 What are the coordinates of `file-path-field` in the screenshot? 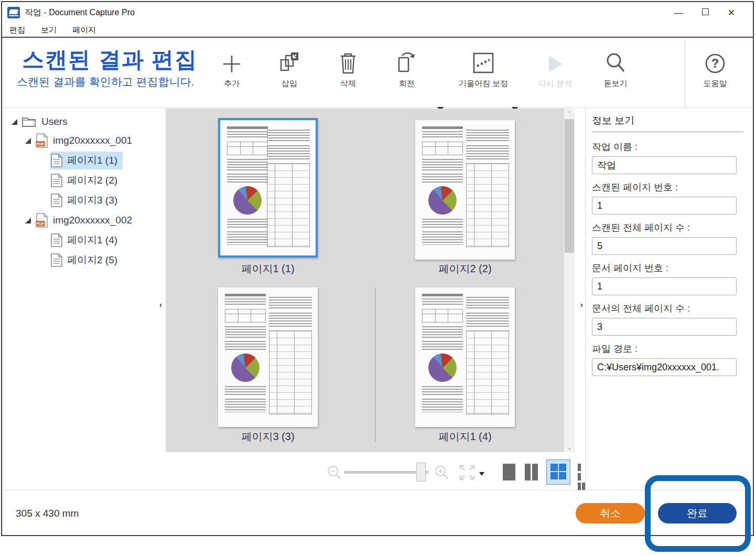 It's located at (664, 367).